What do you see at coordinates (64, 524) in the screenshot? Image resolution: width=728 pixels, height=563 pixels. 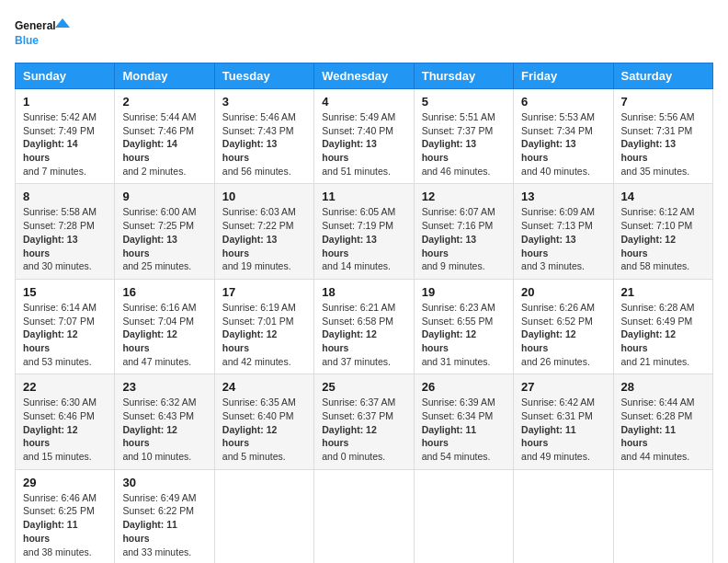 I see `day-info: Sunrise: 6:46 AMSunset: 6:25 PMDaylight:…` at bounding box center [64, 524].